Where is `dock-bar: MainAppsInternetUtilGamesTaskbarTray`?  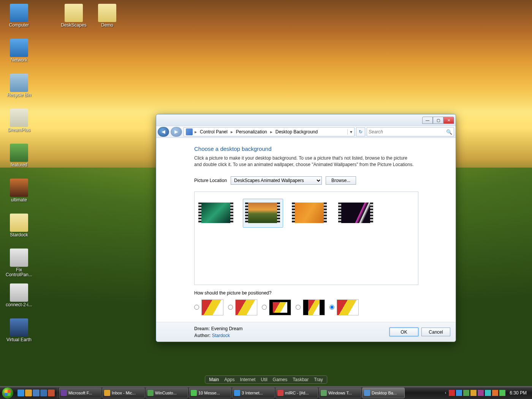 dock-bar: MainAppsInternetUtilGamesTaskbarTray is located at coordinates (266, 380).